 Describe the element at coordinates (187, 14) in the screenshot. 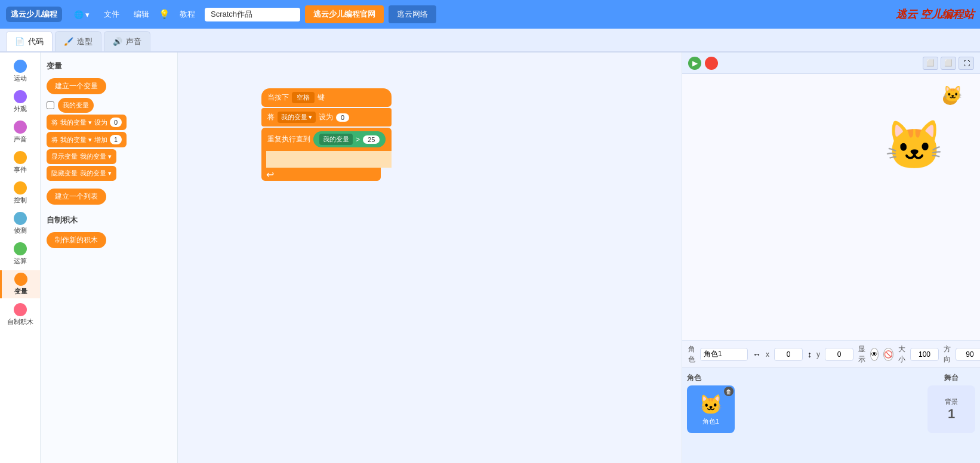

I see `tutorial-btn: 教程` at that location.